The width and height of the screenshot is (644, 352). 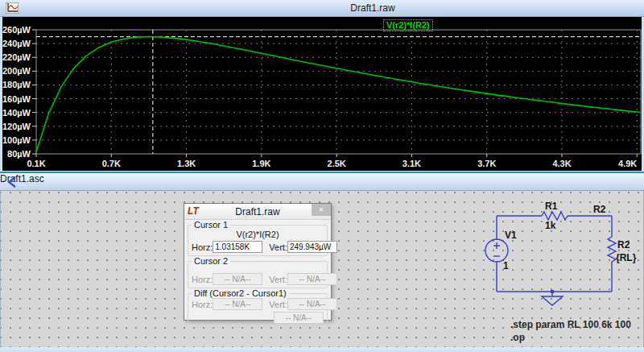 I want to click on y-tick-label: 180µW, so click(x=17, y=85).